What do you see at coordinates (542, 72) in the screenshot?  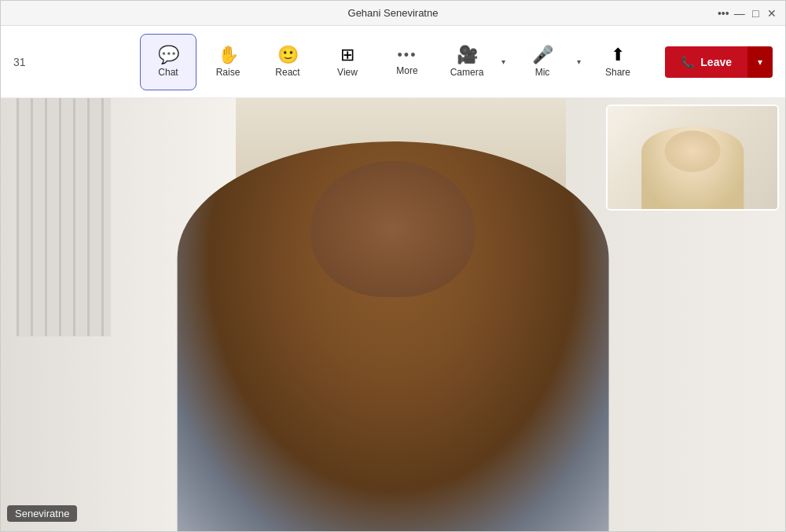 I see `mic-label: Mic` at bounding box center [542, 72].